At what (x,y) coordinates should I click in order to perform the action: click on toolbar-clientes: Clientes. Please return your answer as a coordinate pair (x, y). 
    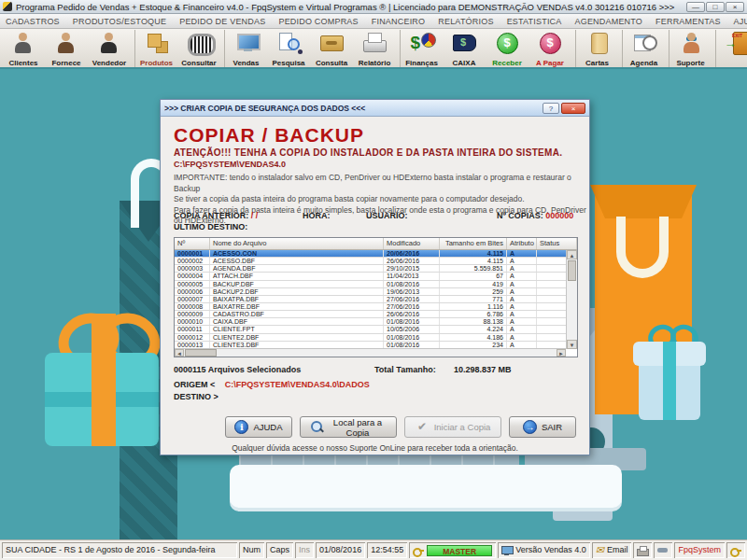
    Looking at the image, I should click on (23, 49).